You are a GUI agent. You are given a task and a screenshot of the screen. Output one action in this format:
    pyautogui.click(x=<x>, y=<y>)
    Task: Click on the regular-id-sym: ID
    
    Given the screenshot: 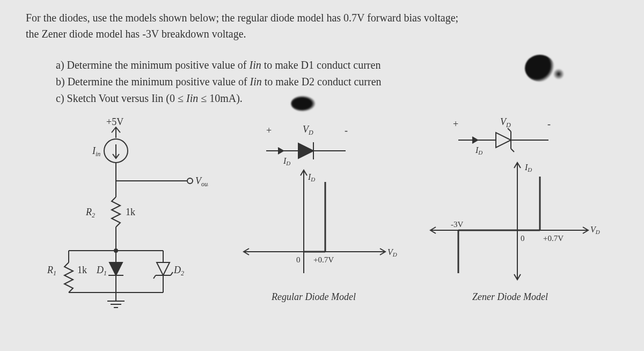 What is the action you would take?
    pyautogui.click(x=287, y=161)
    